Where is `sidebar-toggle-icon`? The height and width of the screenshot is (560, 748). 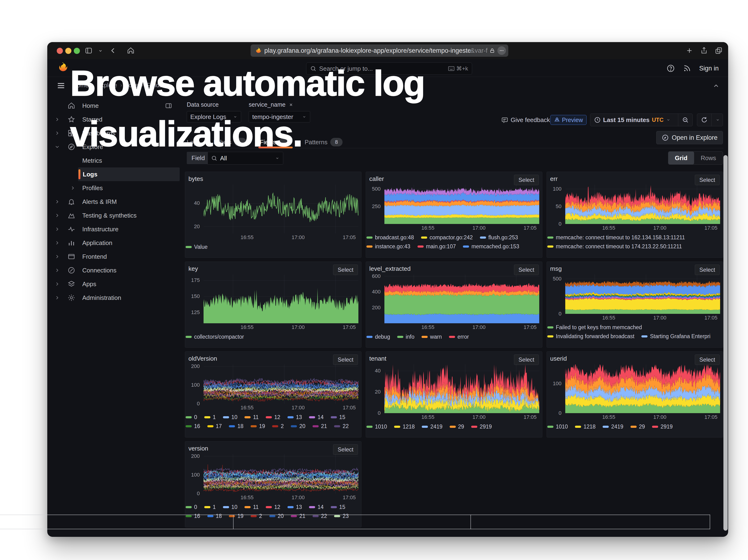 sidebar-toggle-icon is located at coordinates (89, 51).